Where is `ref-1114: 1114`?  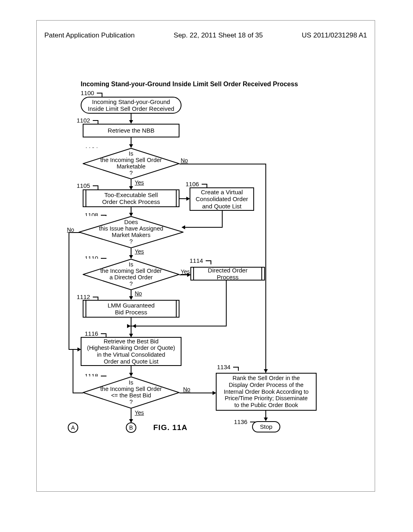
ref-1114: 1114 is located at coordinates (196, 260).